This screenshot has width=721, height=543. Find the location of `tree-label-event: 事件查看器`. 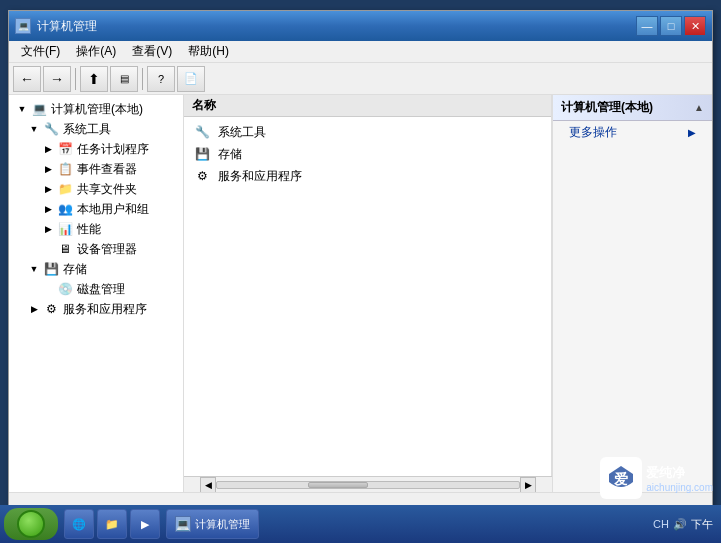

tree-label-event: 事件查看器 is located at coordinates (107, 170).